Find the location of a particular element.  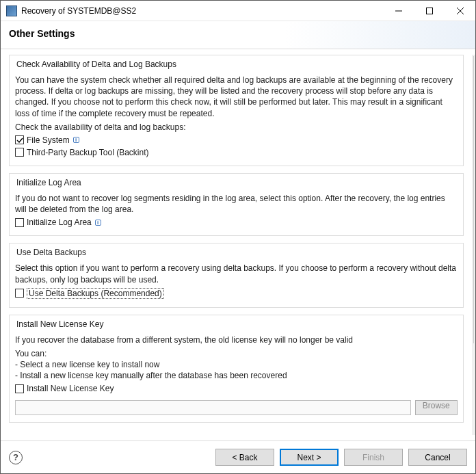

third-party-label: Third-Party Backup Tool (Backint) is located at coordinates (88, 153).